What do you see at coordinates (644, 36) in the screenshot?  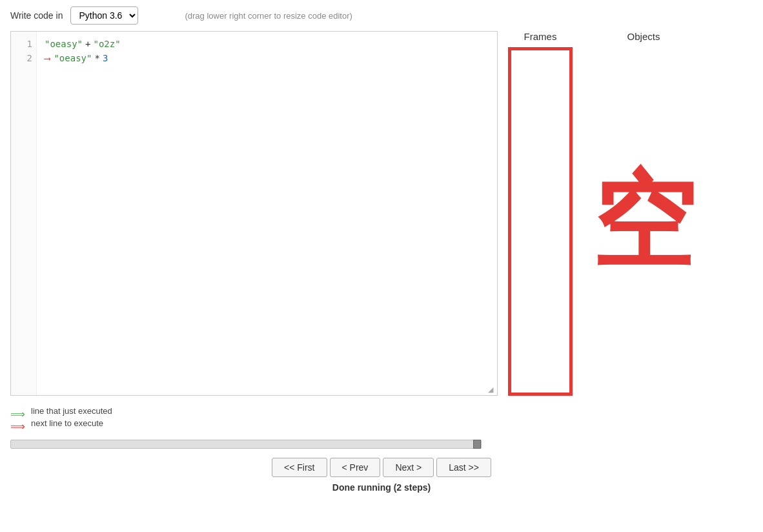 I see `objects-header: Objects` at bounding box center [644, 36].